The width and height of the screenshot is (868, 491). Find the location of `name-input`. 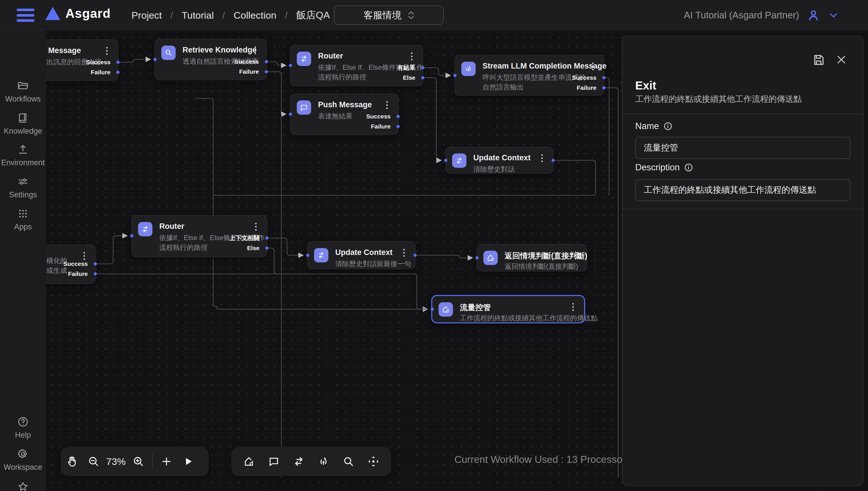

name-input is located at coordinates (743, 148).